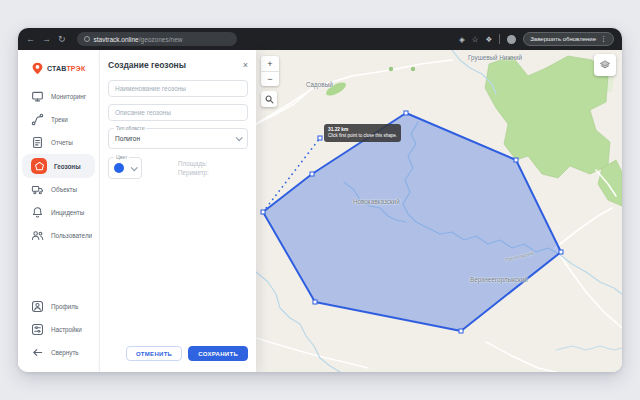  What do you see at coordinates (68, 212) in the screenshot?
I see `sidebar-item-label: Инциденты` at bounding box center [68, 212].